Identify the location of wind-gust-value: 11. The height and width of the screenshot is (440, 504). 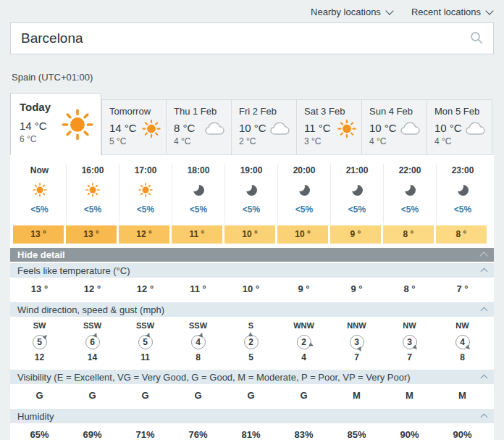
(145, 357).